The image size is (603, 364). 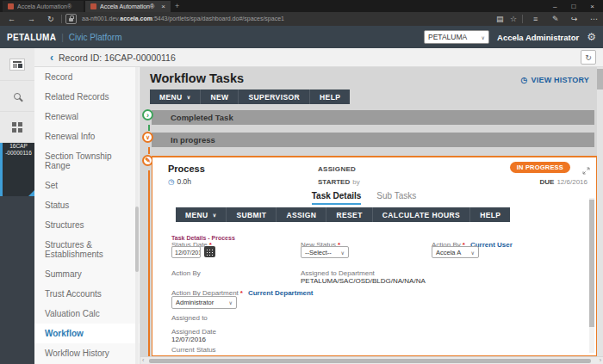 I want to click on browser-urlbar: ← → ↻ aa-nft001.dev.accela.com:5443/port…, so click(x=302, y=19).